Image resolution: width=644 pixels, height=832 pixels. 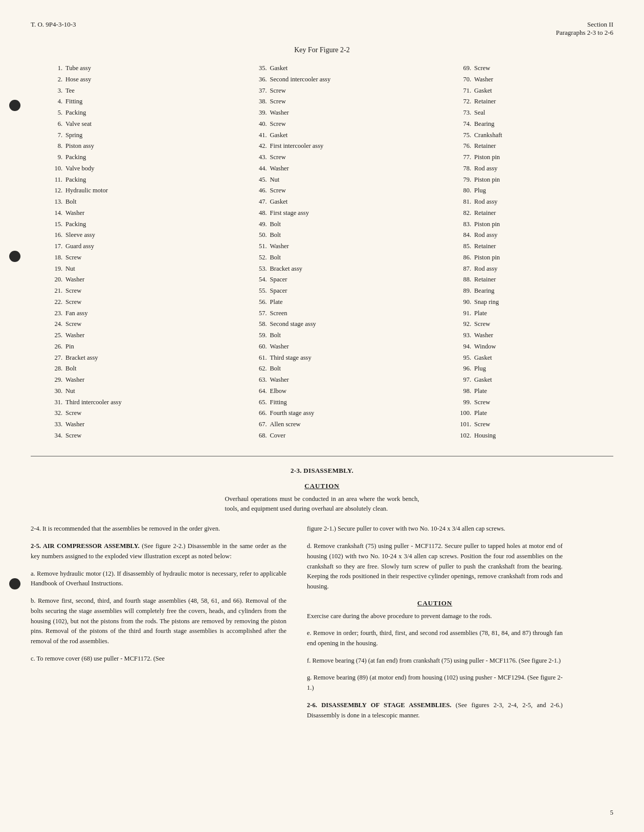 What do you see at coordinates (322, 80) in the screenshot?
I see `key-item: 36.Second intercooler assy` at bounding box center [322, 80].